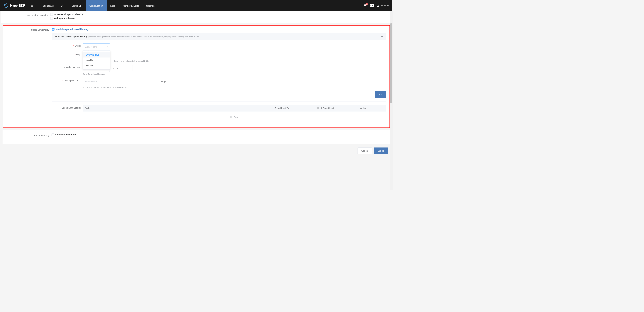  I want to click on retention-policy-label: Retention Policy:, so click(27, 135).